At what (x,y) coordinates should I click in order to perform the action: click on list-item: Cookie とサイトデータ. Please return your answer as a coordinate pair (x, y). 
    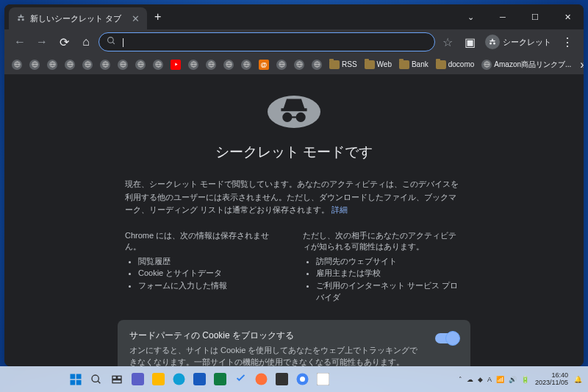
    Looking at the image, I should click on (212, 274).